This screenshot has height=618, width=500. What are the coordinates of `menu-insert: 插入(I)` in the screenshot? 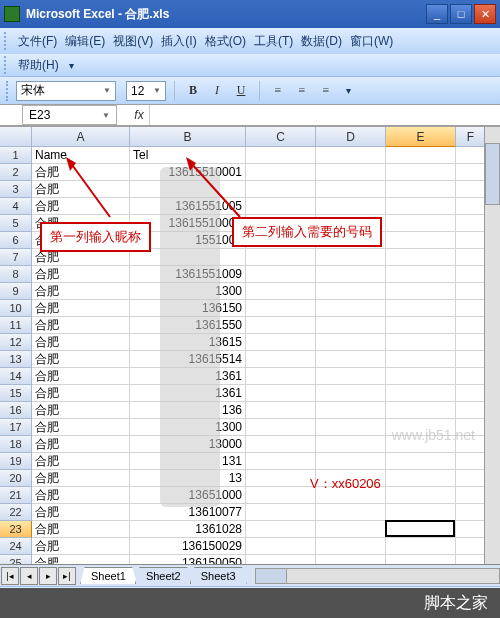 It's located at (178, 42).